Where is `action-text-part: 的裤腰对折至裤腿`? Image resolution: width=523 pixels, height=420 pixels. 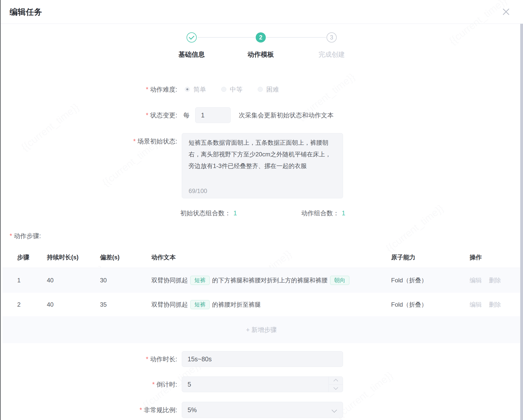 action-text-part: 的裤腰对折至裤腿 is located at coordinates (236, 305).